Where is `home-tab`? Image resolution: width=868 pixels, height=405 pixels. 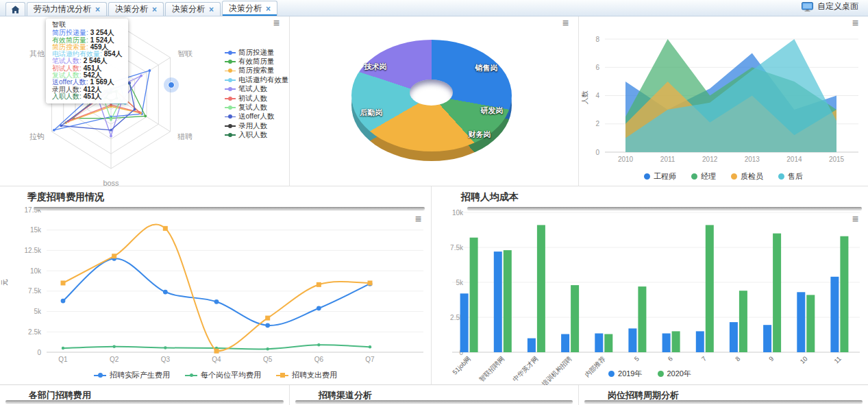 home-tab is located at coordinates (15, 9).